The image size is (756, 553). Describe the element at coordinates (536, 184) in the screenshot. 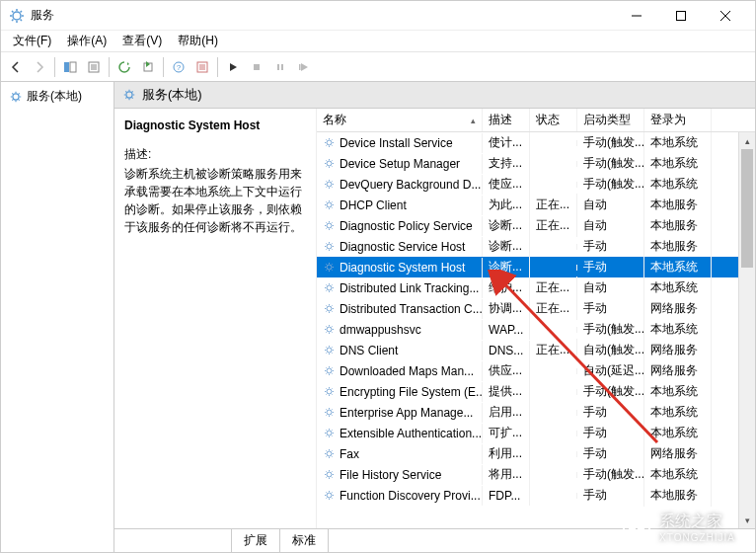

I see `service-row: DevQuery Background D...使应...手动(触发...本地系…` at that location.